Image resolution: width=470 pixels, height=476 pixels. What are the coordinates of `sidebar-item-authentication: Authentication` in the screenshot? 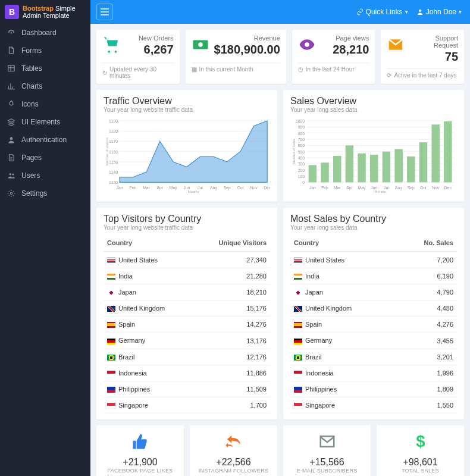 It's located at (45, 140).